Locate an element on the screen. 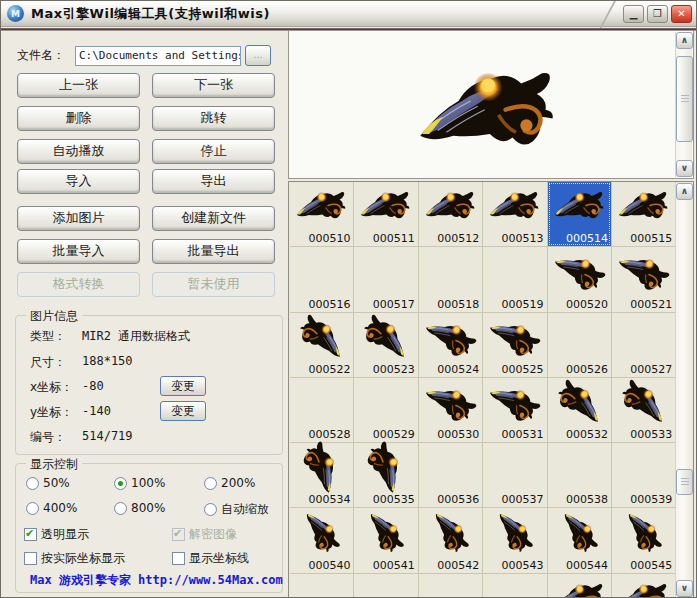 Image resolution: width=697 pixels, height=598 pixels. cell-number-label: 000545 is located at coordinates (651, 566).